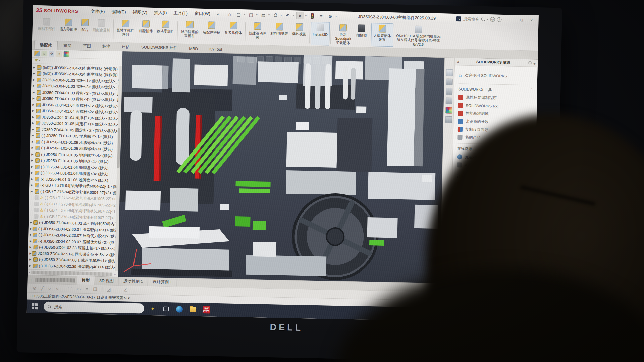 The width and height of the screenshot is (644, 362). Describe the element at coordinates (499, 20) in the screenshot. I see `help-icon: ?` at that location.